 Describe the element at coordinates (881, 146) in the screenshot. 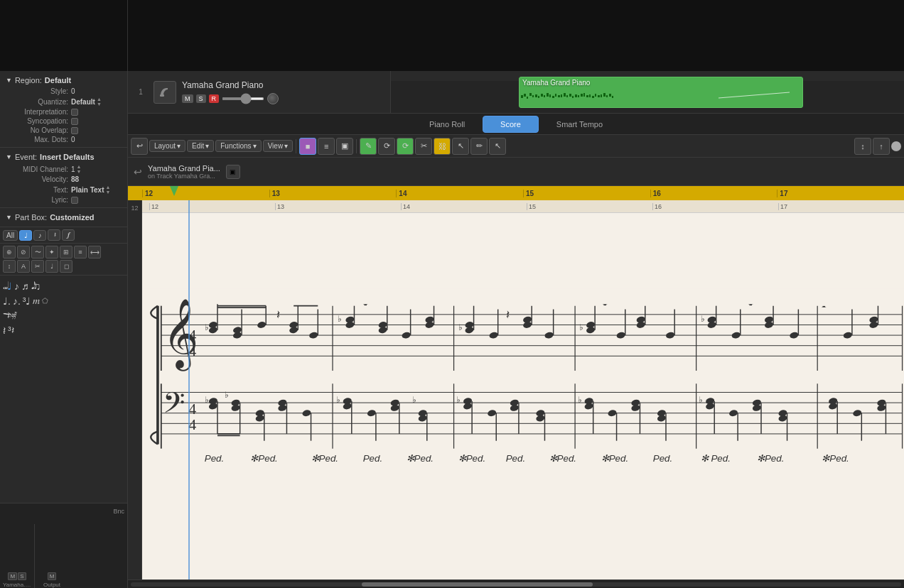

I see `up-btn: ↑` at that location.